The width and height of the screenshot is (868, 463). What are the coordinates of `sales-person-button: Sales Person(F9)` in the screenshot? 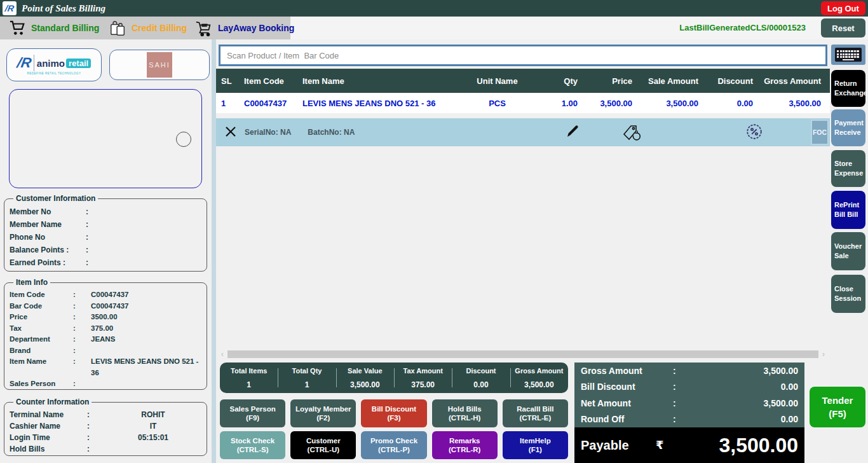 It's located at (253, 413).